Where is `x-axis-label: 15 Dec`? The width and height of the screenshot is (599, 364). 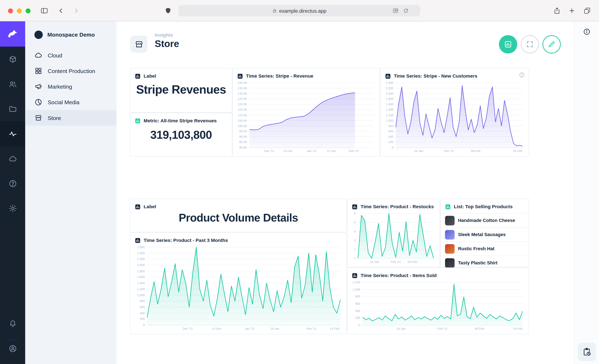
x-axis-label: 15 Dec is located at coordinates (217, 329).